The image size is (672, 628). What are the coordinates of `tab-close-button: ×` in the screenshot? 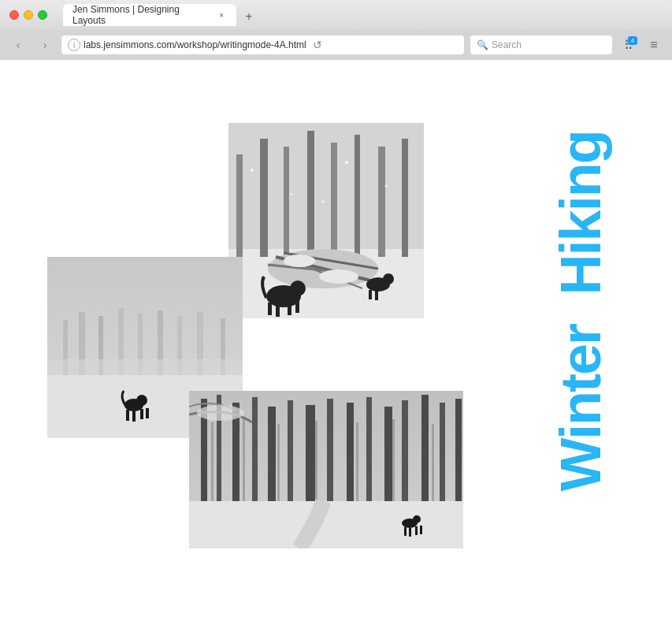 It's located at (221, 15).